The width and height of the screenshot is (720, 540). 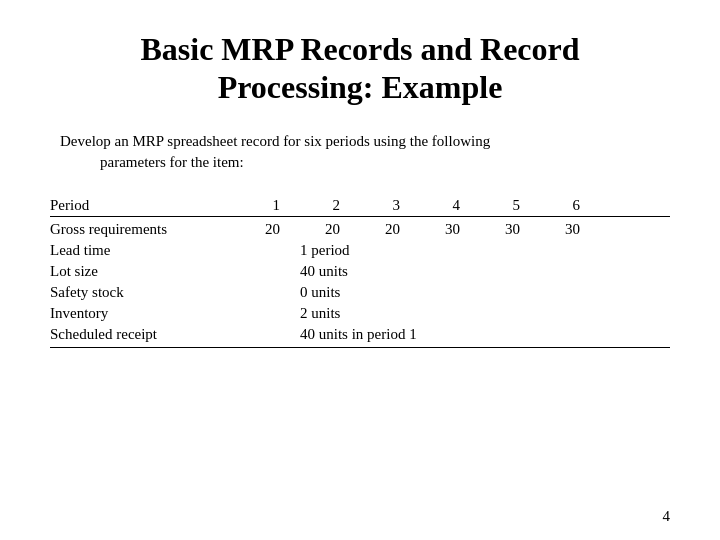 I want to click on header-col4: 4, so click(x=430, y=206).